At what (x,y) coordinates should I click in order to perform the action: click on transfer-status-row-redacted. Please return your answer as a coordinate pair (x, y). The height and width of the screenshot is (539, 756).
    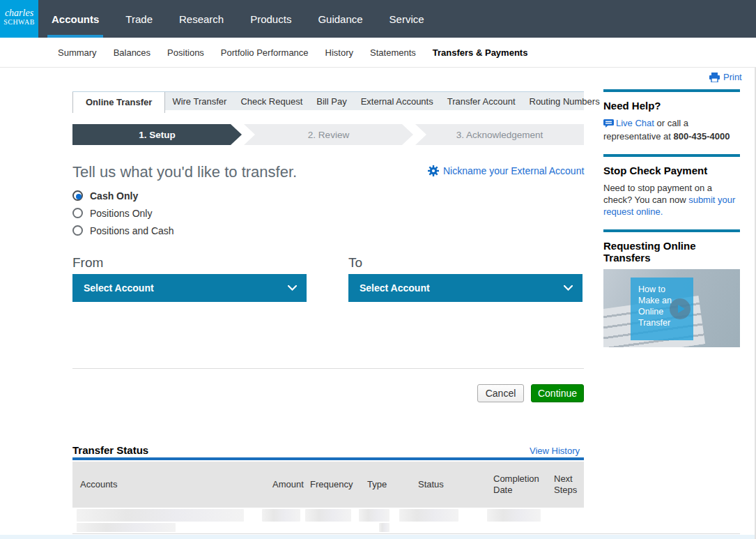
    Looking at the image, I should click on (328, 520).